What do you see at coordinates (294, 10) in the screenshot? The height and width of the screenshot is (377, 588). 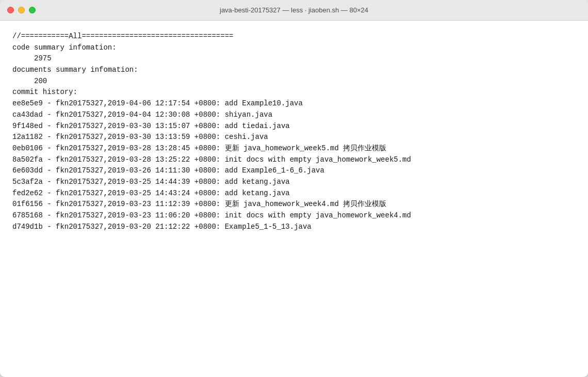 I see `window-title: java-besti-20175327 — less · jiaoben.sh …` at bounding box center [294, 10].